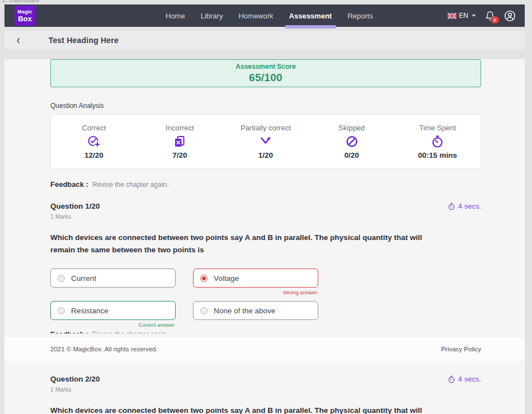 This screenshot has width=532, height=414. What do you see at coordinates (130, 185) in the screenshot?
I see `feedback-text: Revise the chapter again.` at bounding box center [130, 185].